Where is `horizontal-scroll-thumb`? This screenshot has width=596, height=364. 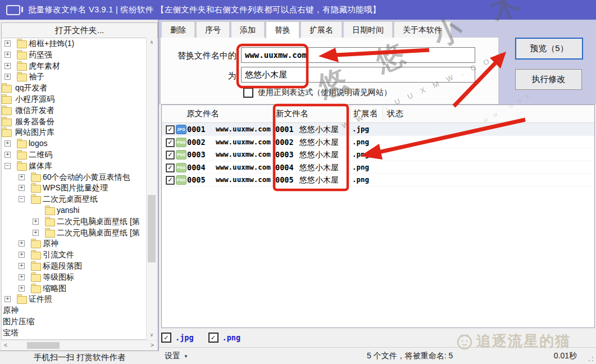 horizontal-scroll-thumb is located at coordinates (43, 345).